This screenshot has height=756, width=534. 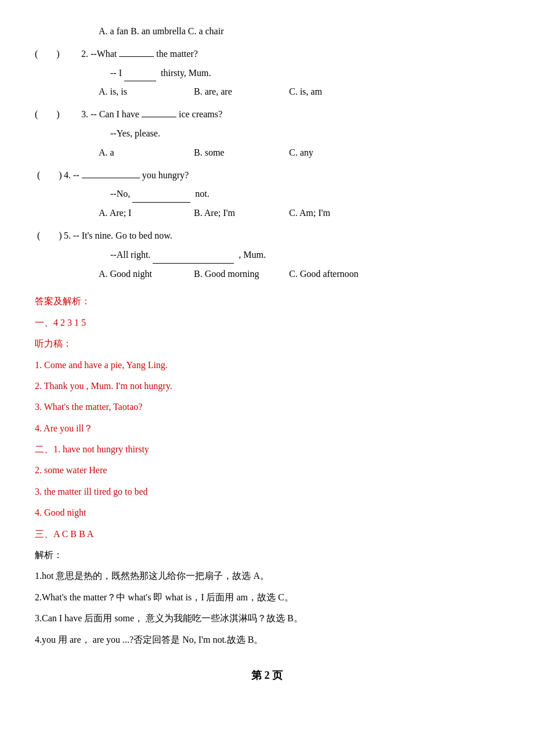 What do you see at coordinates (111, 173) in the screenshot?
I see `q4-blank1` at bounding box center [111, 173].